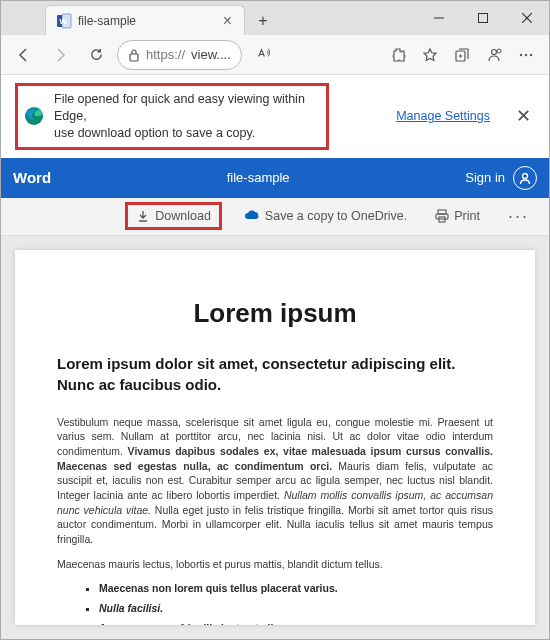 The width and height of the screenshot is (550, 640). What do you see at coordinates (174, 216) in the screenshot?
I see `download-button: Download` at bounding box center [174, 216].